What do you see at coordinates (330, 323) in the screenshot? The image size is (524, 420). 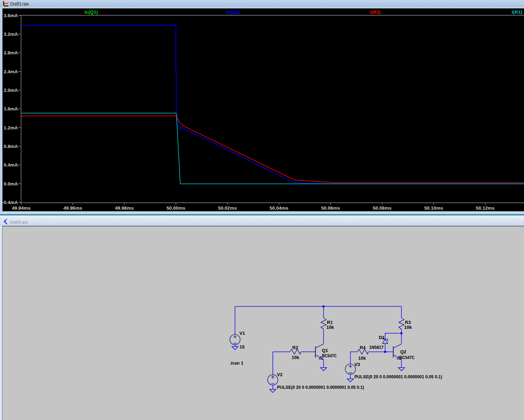 I see `svg-text: R1` at bounding box center [330, 323].